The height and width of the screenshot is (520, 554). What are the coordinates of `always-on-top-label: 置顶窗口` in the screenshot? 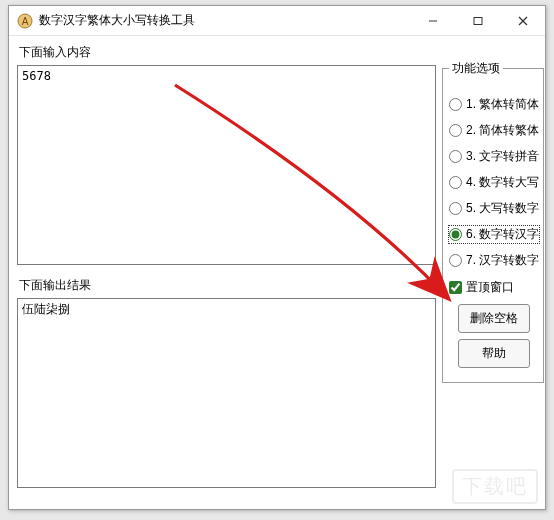 It's located at (490, 288).